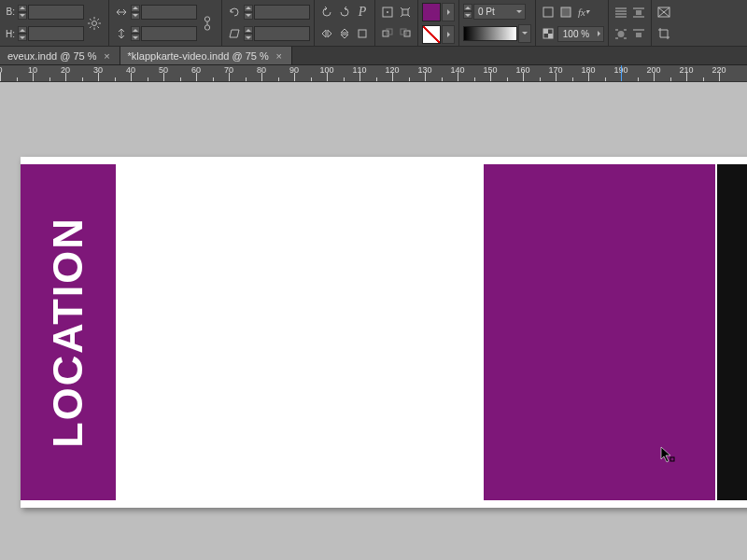 Image resolution: width=747 pixels, height=560 pixels. Describe the element at coordinates (56, 12) in the screenshot. I see `width-field` at that location.